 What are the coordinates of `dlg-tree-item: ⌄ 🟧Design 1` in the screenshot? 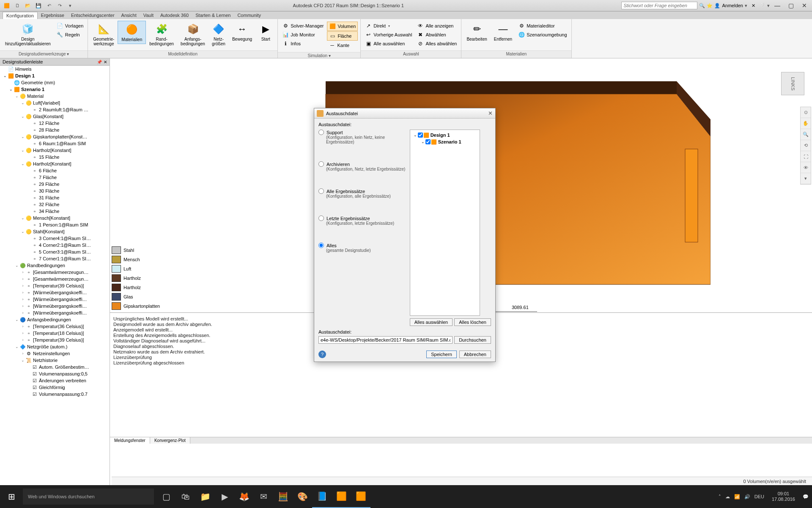 It's located at (445, 135).